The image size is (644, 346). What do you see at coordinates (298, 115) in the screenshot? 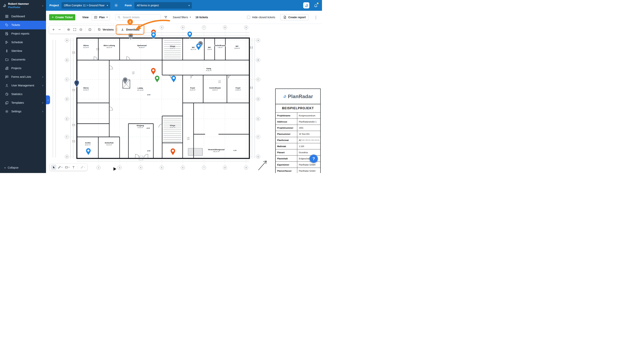
I see `titleblock-row: ProjektnameKongresszentrum` at bounding box center [298, 115].